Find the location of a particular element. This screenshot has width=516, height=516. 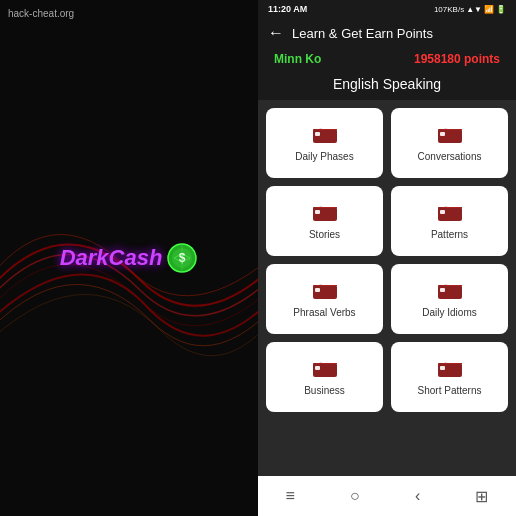

signal-icon: ▲▼ is located at coordinates (474, 10).